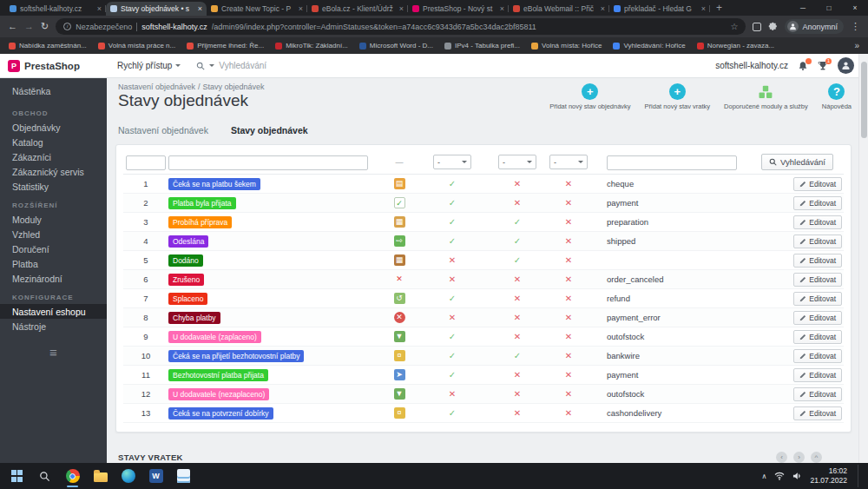 The image size is (868, 489). I want to click on bookmark-item: Norwegian - zavaza..., so click(736, 45).